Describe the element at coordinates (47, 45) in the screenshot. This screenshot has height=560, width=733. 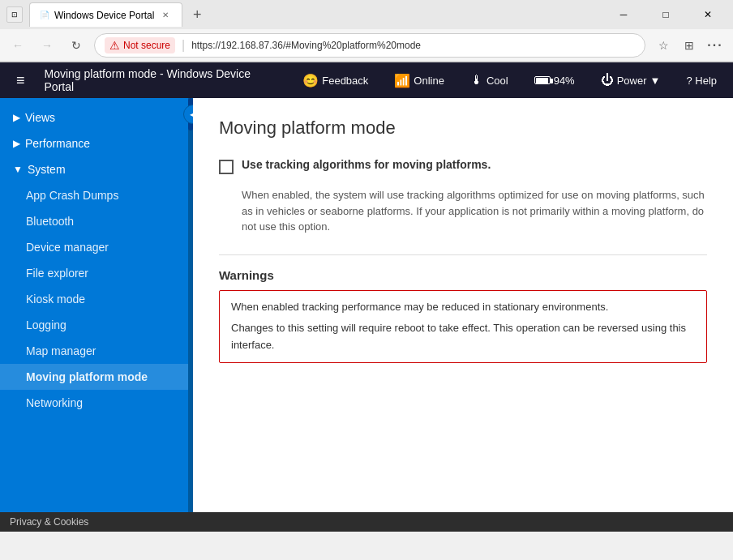
I see `forward-button: →` at that location.